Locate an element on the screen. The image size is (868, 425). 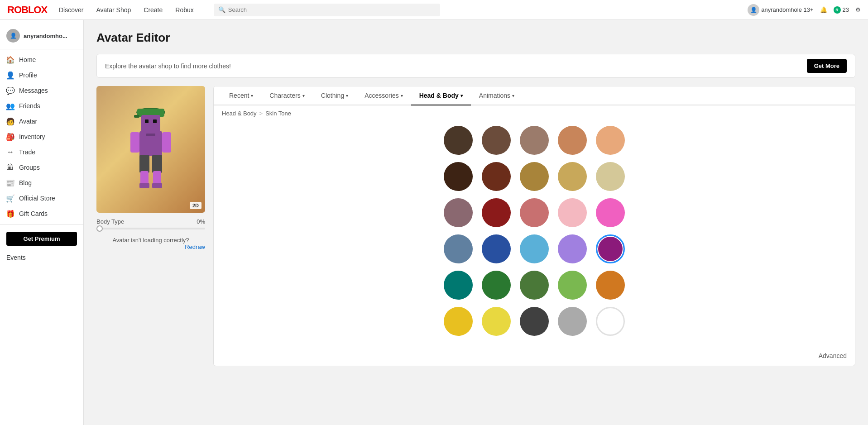
sidebar-item-profile: 👤 Profile is located at coordinates (42, 75).